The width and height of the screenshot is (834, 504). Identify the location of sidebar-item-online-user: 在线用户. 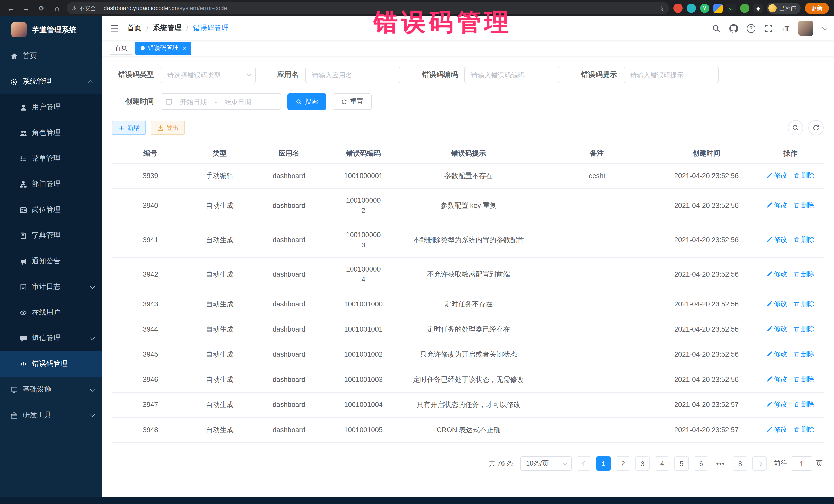
(51, 313).